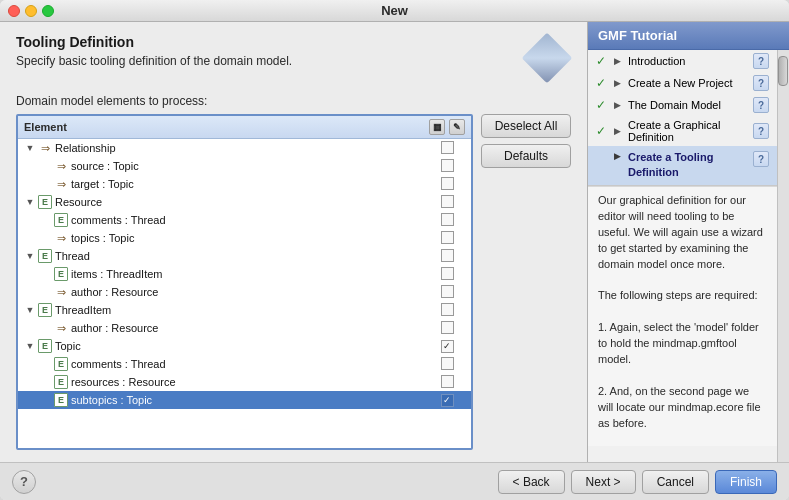  What do you see at coordinates (682, 166) in the screenshot?
I see `gmf-item-tooling-def: ▶ Create a Tooling Definition ?` at bounding box center [682, 166].